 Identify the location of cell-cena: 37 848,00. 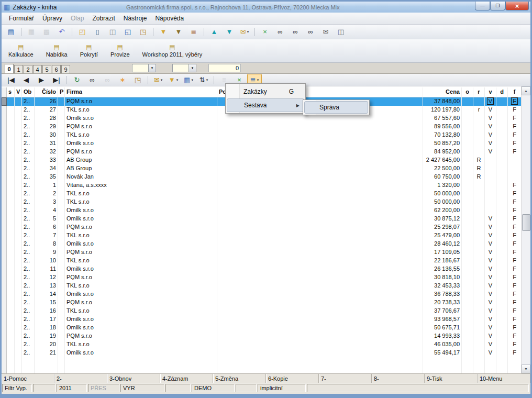
(442, 102).